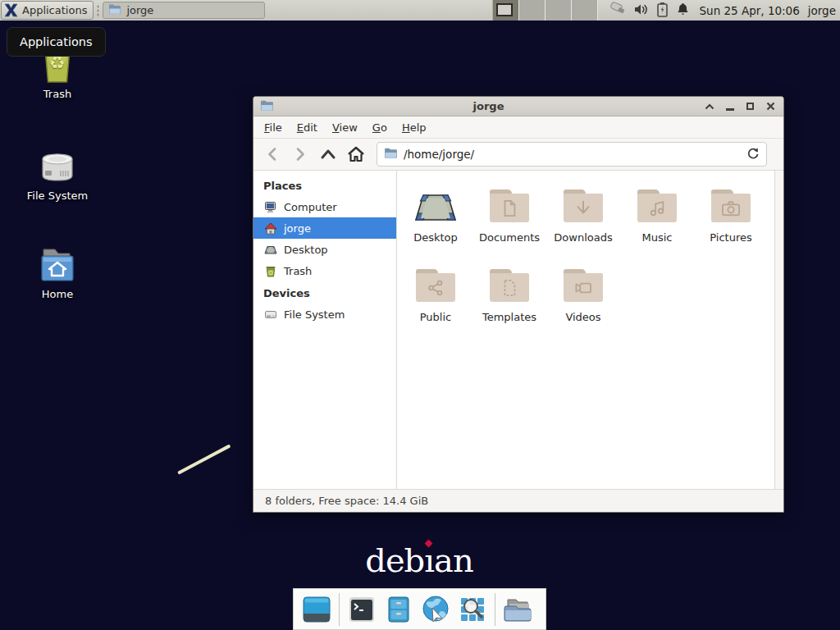  Describe the element at coordinates (504, 10) in the screenshot. I see `workspace-window-preview` at that location.